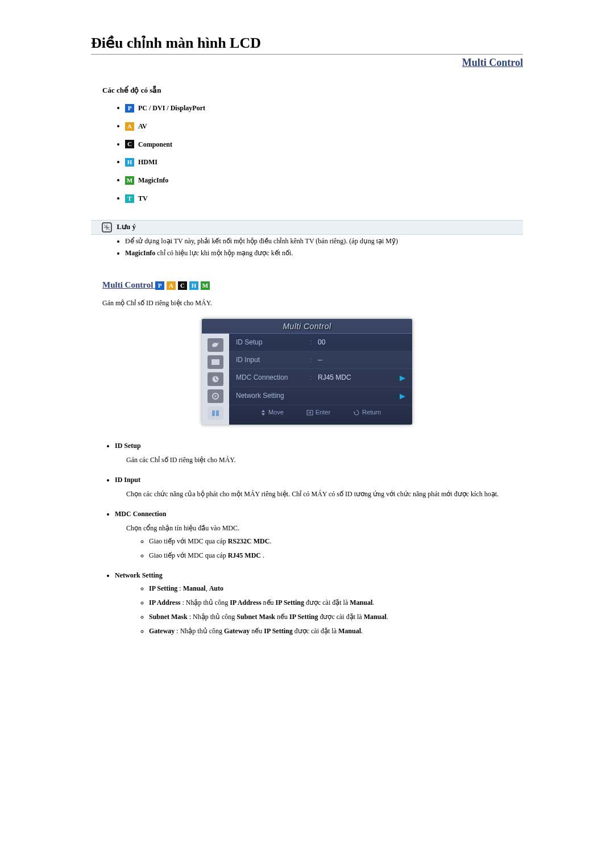 The width and height of the screenshot is (614, 868). What do you see at coordinates (324, 241) in the screenshot?
I see `note-line1: Để sử dụng loại TV này, phải kết nối một…` at bounding box center [324, 241].